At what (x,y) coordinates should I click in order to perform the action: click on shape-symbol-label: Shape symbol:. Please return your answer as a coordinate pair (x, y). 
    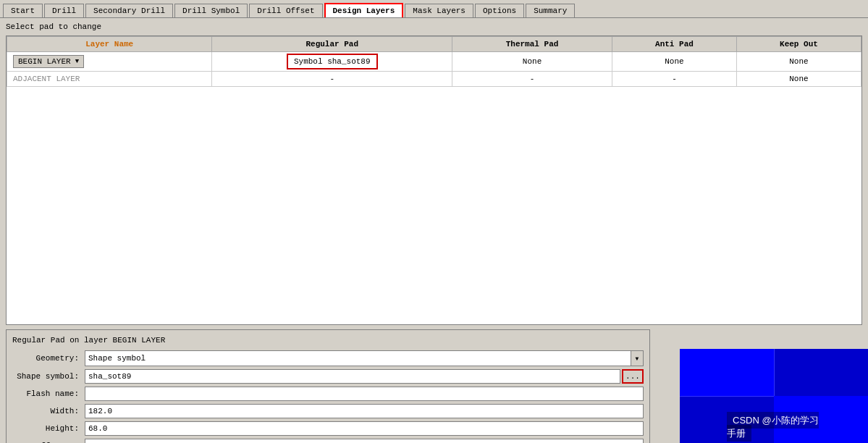
    Looking at the image, I should click on (49, 376).